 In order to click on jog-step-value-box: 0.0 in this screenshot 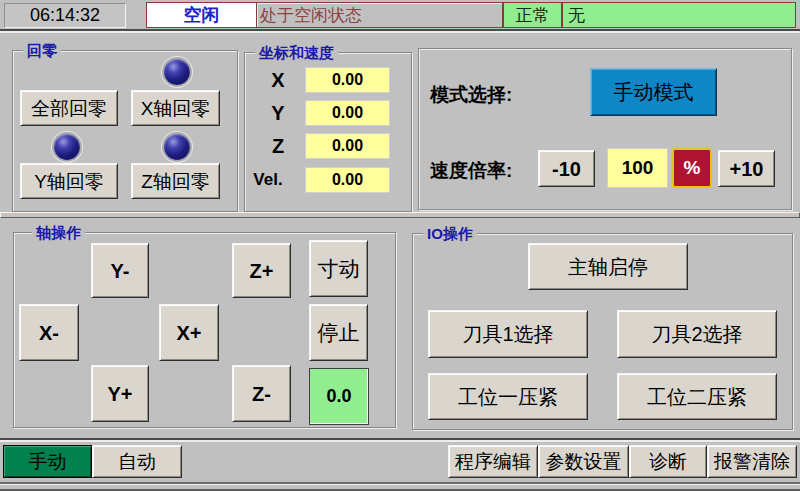, I will do `click(339, 396)`.